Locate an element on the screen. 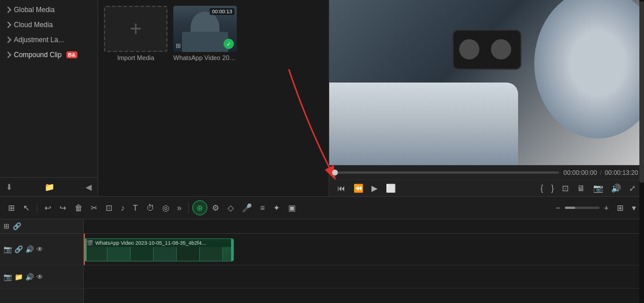  compound-clip-toolbar-button: ⊕ is located at coordinates (200, 208).